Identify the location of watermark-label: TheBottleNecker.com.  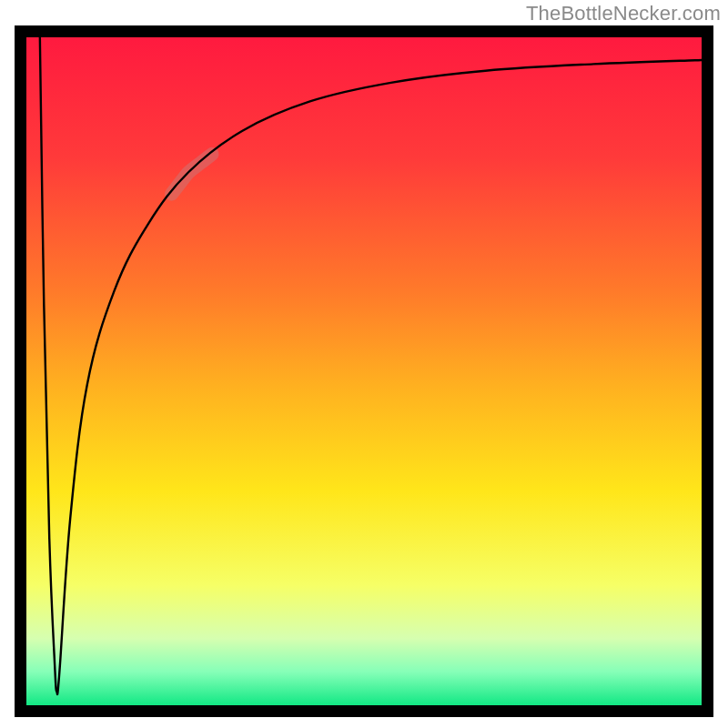
(623, 14).